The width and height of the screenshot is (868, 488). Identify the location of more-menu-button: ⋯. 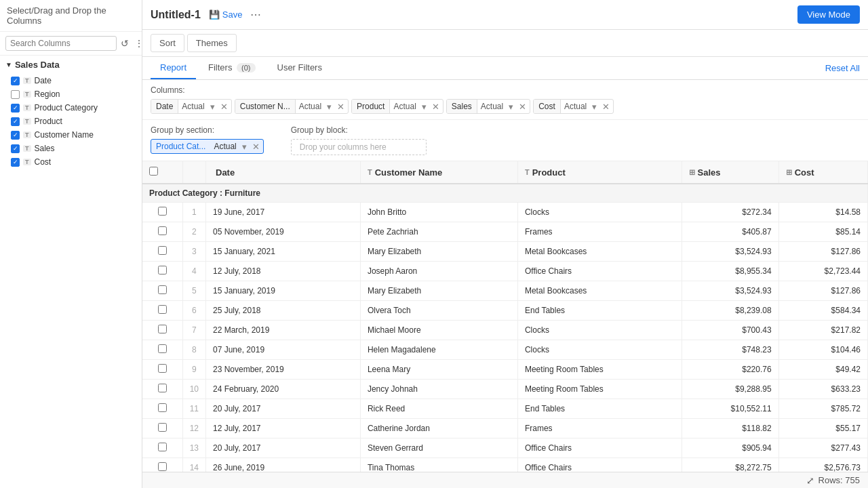
(256, 15).